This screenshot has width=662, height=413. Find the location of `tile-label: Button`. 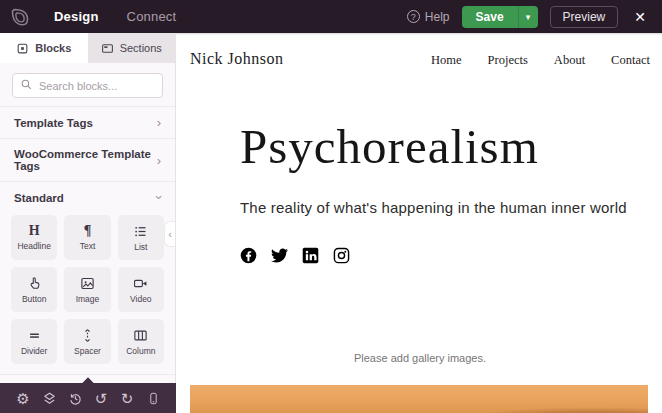

tile-label: Button is located at coordinates (34, 299).